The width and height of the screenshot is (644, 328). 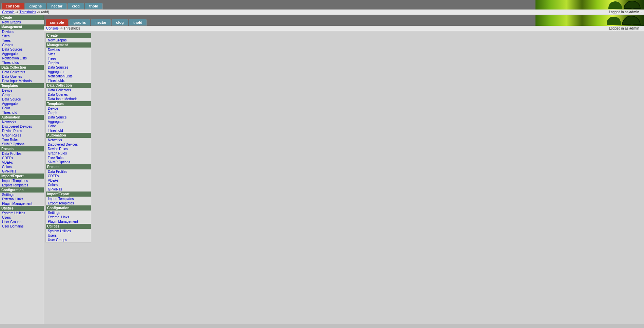 What do you see at coordinates (69, 176) in the screenshot?
I see `dp-item-cdefs: CDEFs` at bounding box center [69, 176].